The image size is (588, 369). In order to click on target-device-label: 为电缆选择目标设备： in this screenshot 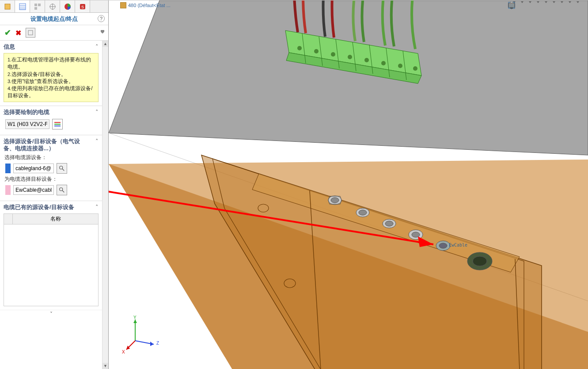, I will do `click(51, 179)`.